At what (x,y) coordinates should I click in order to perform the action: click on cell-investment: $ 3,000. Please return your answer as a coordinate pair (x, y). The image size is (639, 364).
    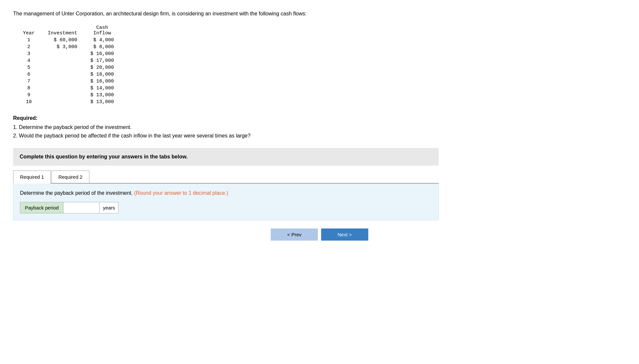
    Looking at the image, I should click on (63, 47).